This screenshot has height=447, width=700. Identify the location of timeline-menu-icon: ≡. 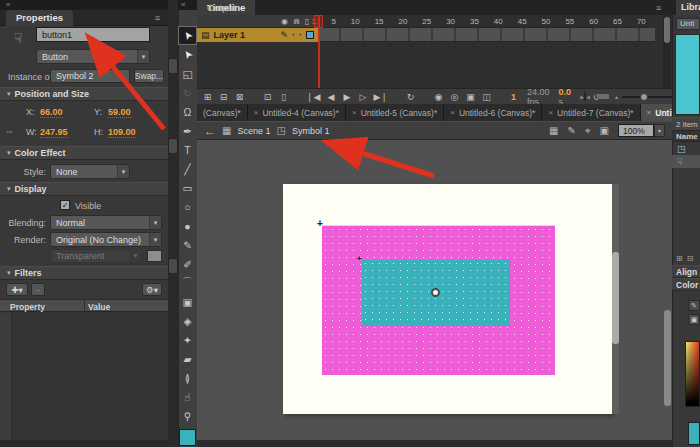
(658, 8).